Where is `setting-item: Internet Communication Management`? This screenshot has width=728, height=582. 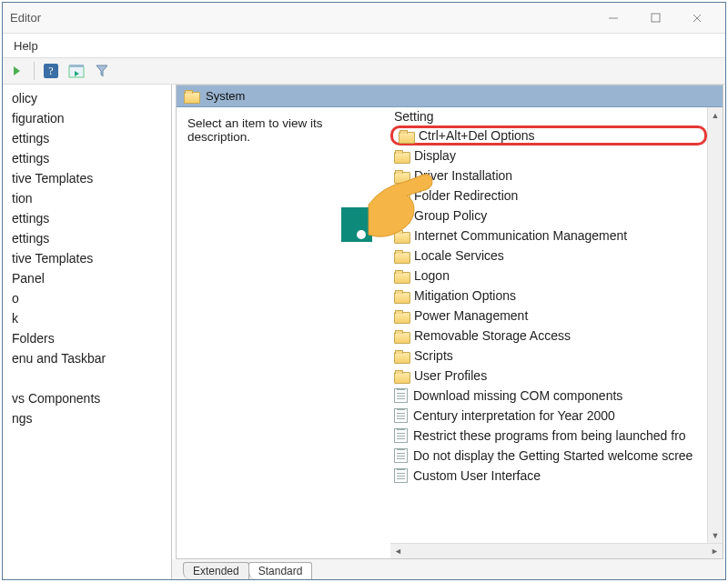
setting-item: Internet Communication Management is located at coordinates (549, 236).